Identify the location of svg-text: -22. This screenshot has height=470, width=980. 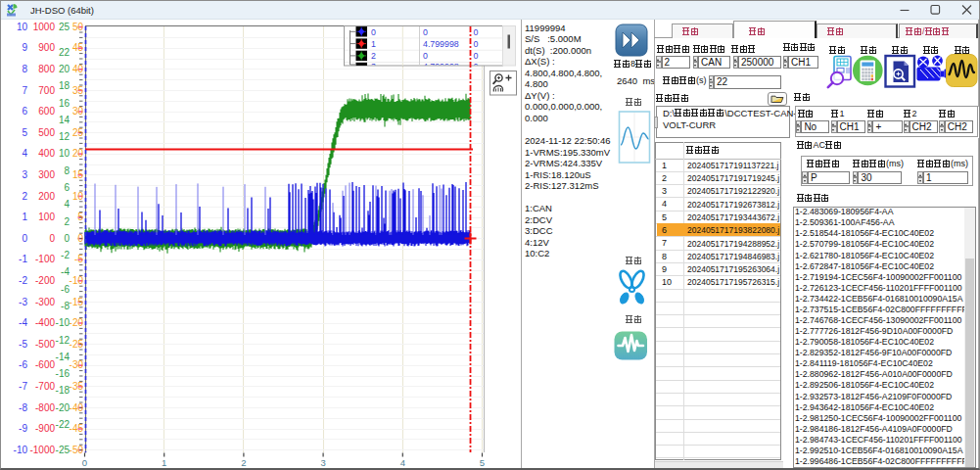
(63, 425).